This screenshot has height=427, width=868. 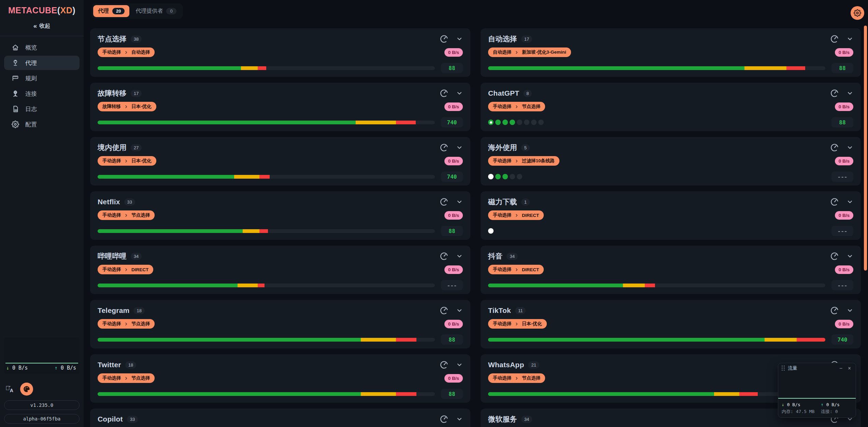 What do you see at coordinates (850, 148) in the screenshot?
I see `chevron-down-icon` at bounding box center [850, 148].